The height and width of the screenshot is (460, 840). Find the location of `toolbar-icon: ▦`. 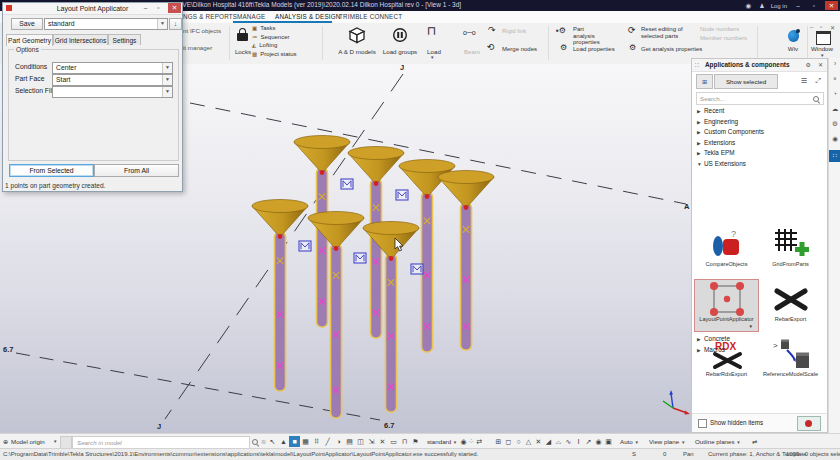

toolbar-icon: ▦ is located at coordinates (306, 442).